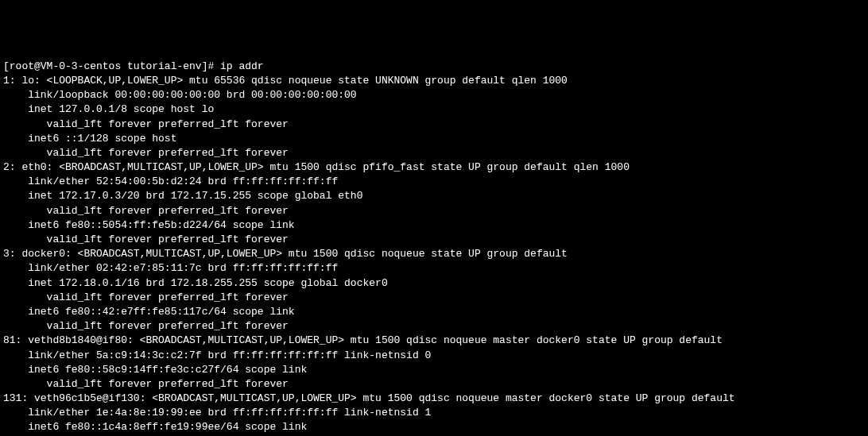 Image resolution: width=868 pixels, height=436 pixels. Describe the element at coordinates (434, 110) in the screenshot. I see `interface-detail-line: inet 127.0.0.1/8 scope host lo` at that location.